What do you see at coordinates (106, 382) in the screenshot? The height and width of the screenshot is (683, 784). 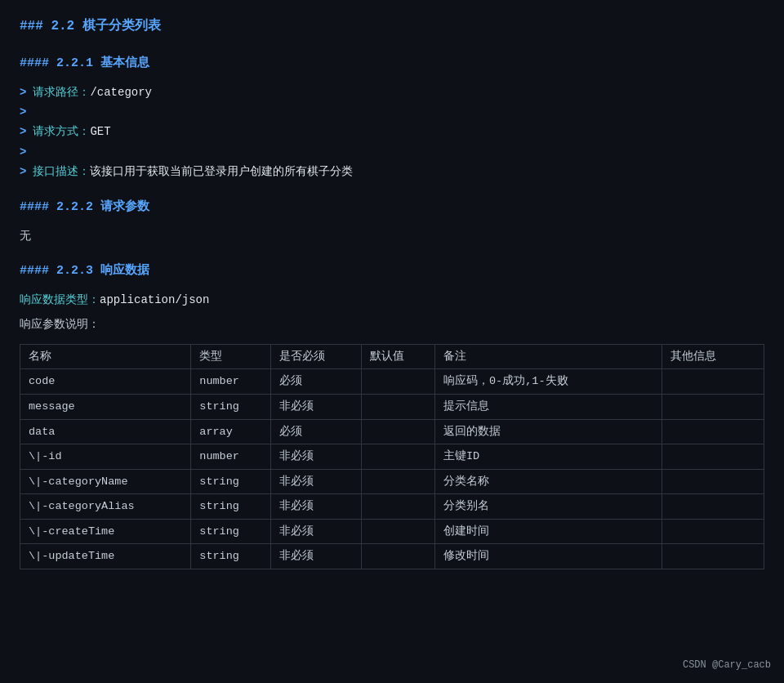 I see `cell-name: code` at bounding box center [106, 382].